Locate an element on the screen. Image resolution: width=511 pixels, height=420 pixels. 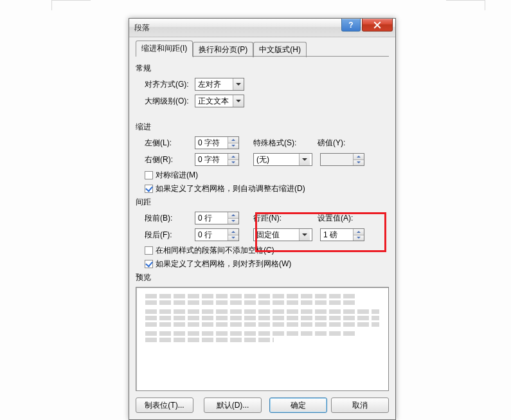
snap-to-grid-checkbox is located at coordinates (149, 264).